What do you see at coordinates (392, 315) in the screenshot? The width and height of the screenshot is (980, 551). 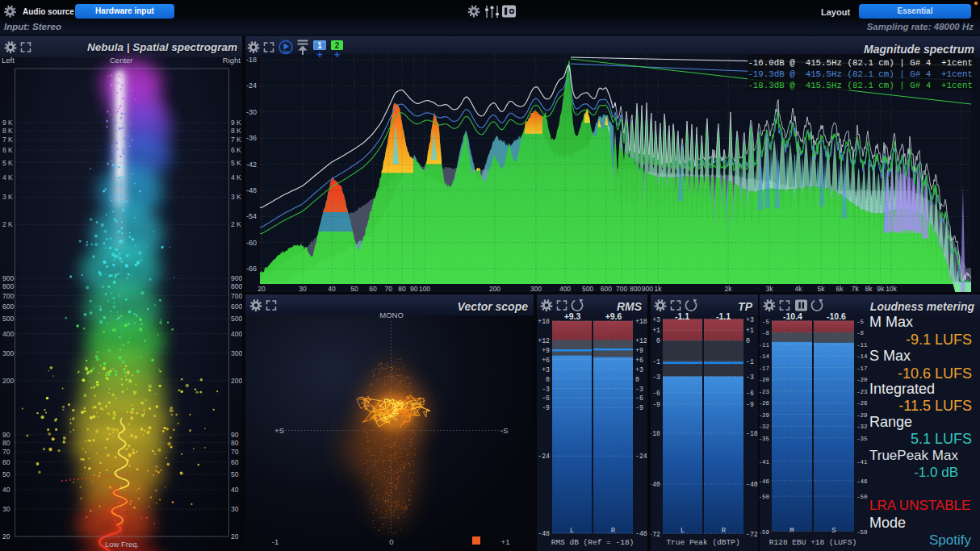 I see `svg-text: MONO` at bounding box center [392, 315].